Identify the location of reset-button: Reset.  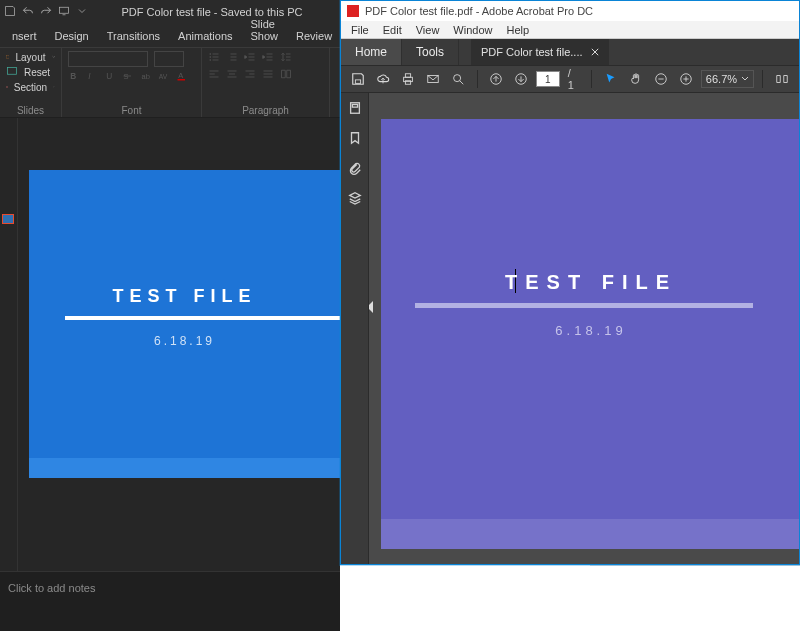
(30, 72).